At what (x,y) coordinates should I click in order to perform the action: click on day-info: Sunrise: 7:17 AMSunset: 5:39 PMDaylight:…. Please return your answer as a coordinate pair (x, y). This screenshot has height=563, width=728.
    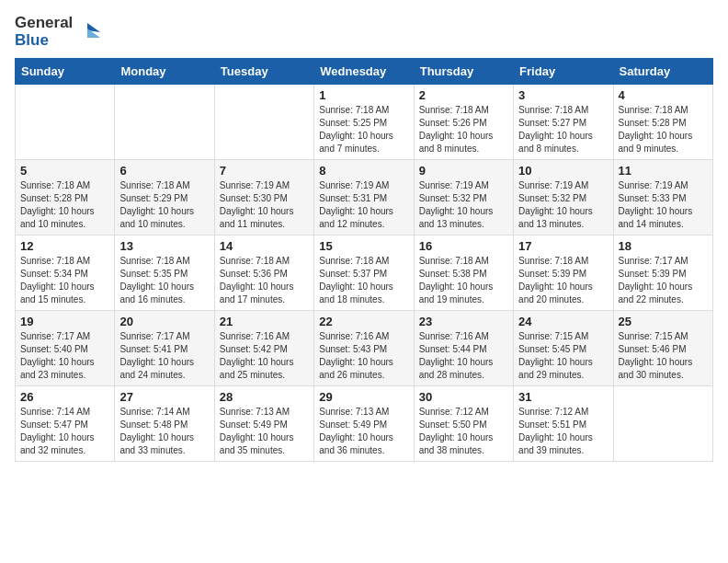
    Looking at the image, I should click on (664, 281).